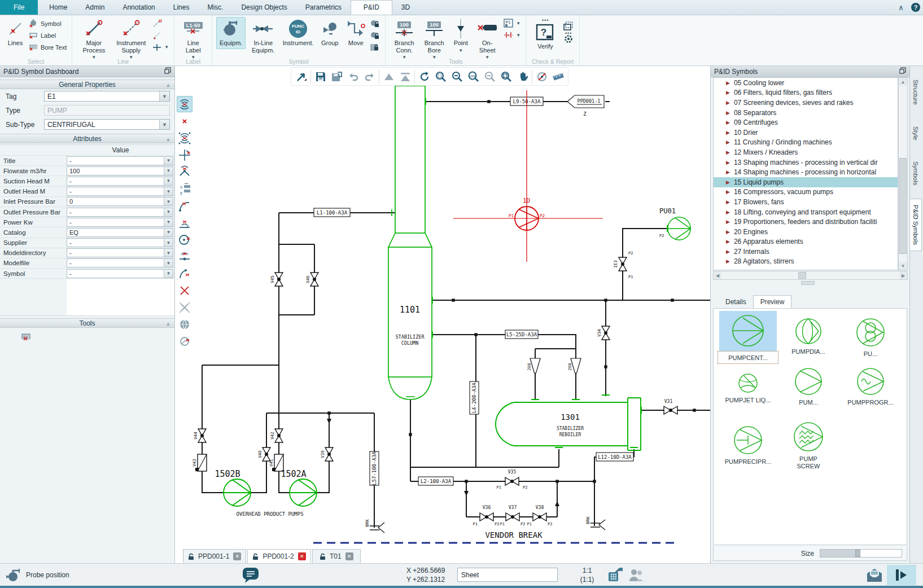 The width and height of the screenshot is (923, 588). What do you see at coordinates (58, 7) in the screenshot?
I see `menu-tab-home: Home` at bounding box center [58, 7].